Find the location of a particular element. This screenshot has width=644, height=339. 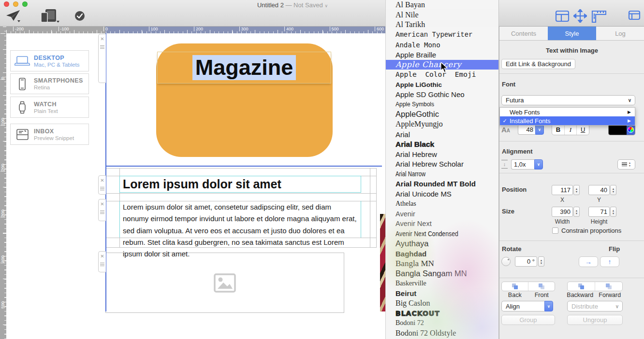

font-size-value: 48 is located at coordinates (527, 129).